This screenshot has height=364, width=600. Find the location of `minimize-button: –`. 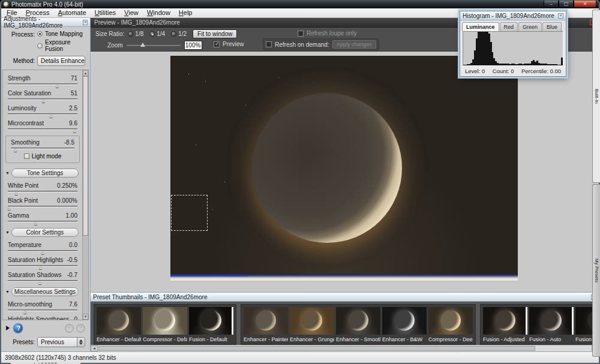

minimize-button: – is located at coordinates (551, 4).